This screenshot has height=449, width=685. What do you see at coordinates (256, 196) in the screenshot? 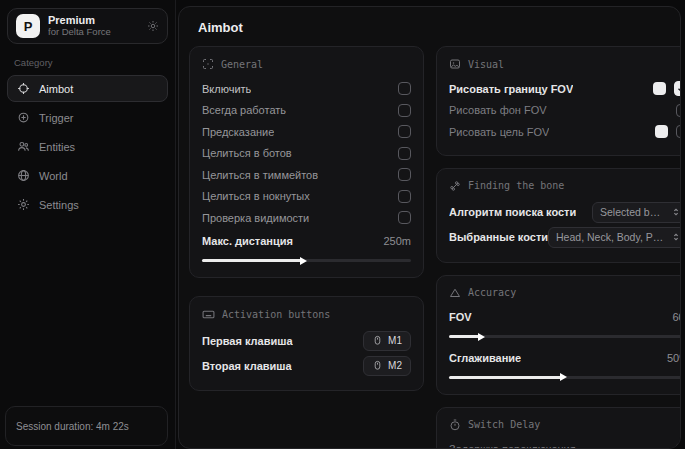
I see `toggle-label: Целиться в нокнутых` at bounding box center [256, 196].